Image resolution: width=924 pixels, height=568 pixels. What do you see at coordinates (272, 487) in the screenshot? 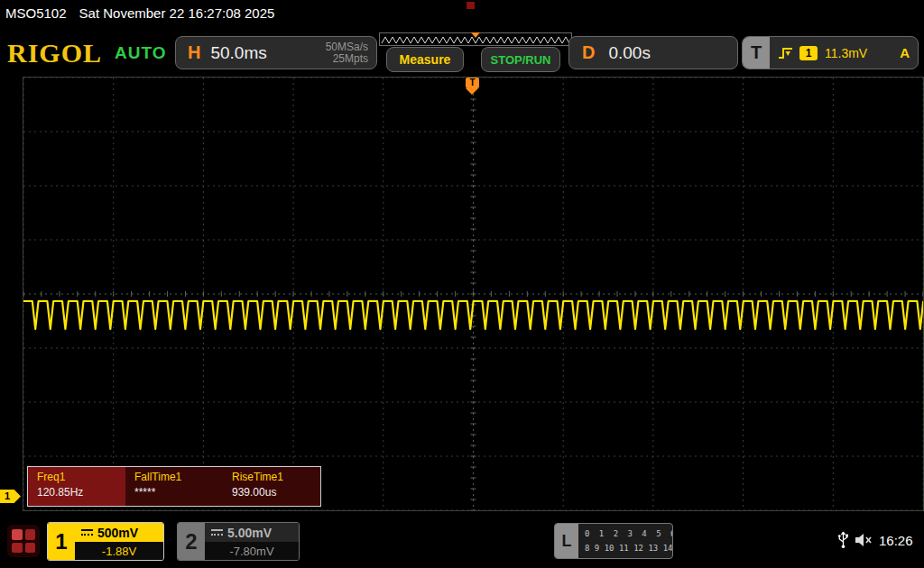
I see `measurement-item-risetime: RiseTime1 939.00us` at bounding box center [272, 487].